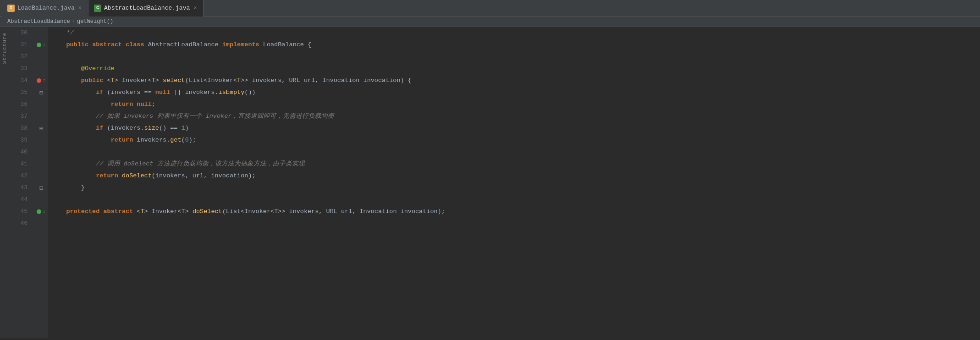  I want to click on down-arrow-45: ↓, so click(44, 212).